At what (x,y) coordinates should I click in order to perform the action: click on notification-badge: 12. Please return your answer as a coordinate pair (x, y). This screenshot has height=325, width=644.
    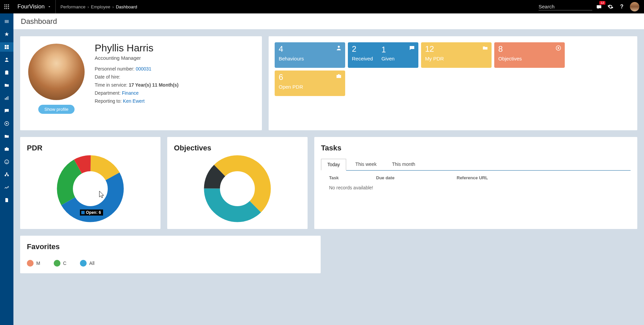
    Looking at the image, I should click on (602, 3).